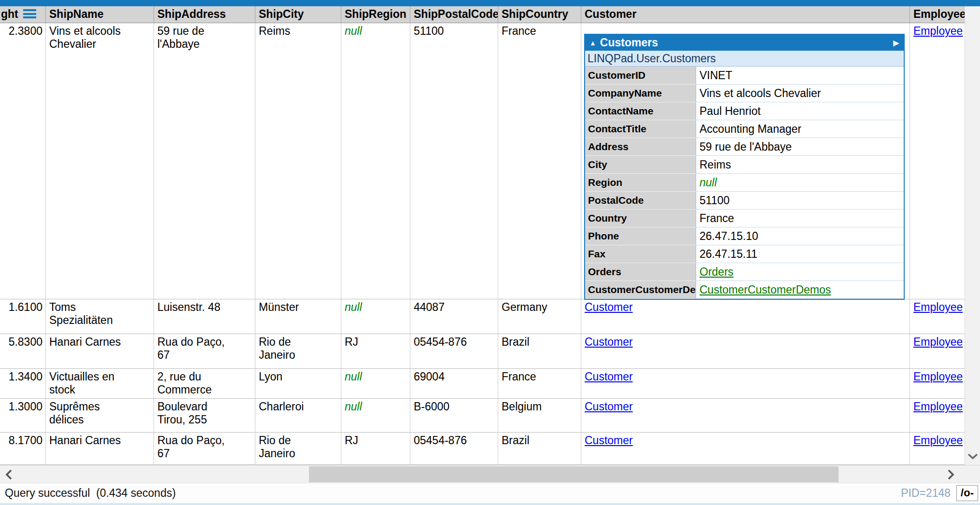 The image size is (980, 505). What do you see at coordinates (800, 165) in the screenshot?
I see `panel-field-value: Reims` at bounding box center [800, 165].